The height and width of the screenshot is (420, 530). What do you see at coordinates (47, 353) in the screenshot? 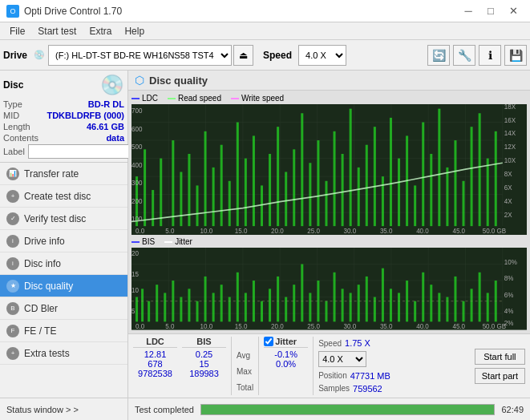
I see `nav-item-extra-tests-label: Extra tests` at bounding box center [47, 353].